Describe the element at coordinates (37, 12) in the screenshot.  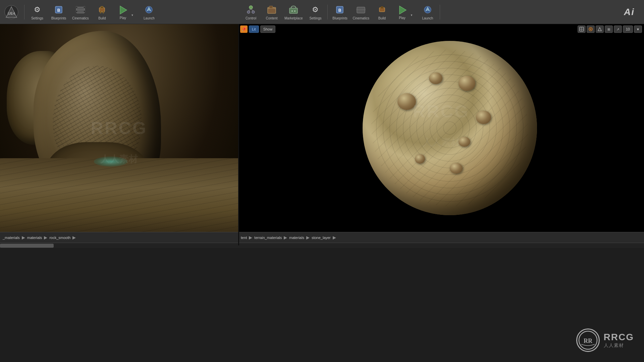
I see `settings-button: ⚙ Settings` at that location.